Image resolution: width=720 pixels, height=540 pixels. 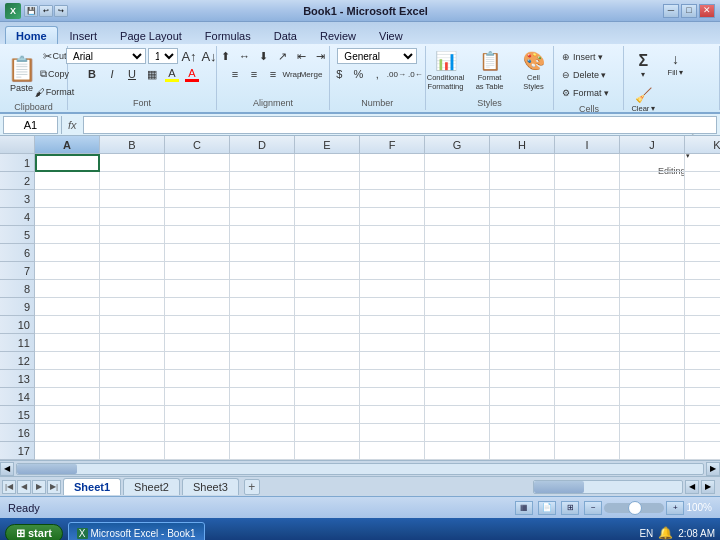 What do you see at coordinates (593, 508) in the screenshot?
I see `zoom-out-button: −` at bounding box center [593, 508].